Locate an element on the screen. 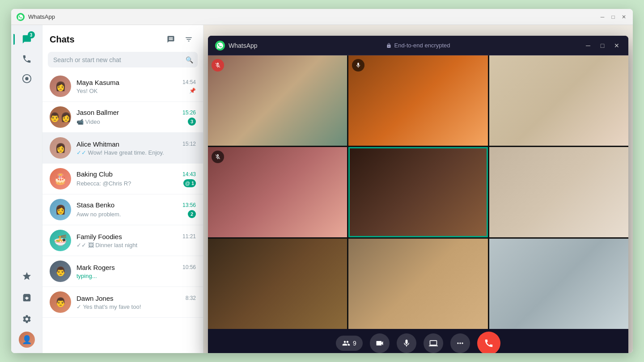 The height and width of the screenshot is (362, 644). unread-badge: 2 is located at coordinates (192, 214).